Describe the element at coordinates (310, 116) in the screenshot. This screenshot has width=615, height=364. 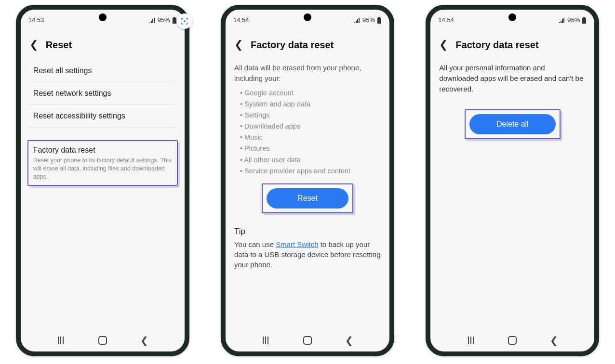
I see `bullet-item: Settings` at that location.